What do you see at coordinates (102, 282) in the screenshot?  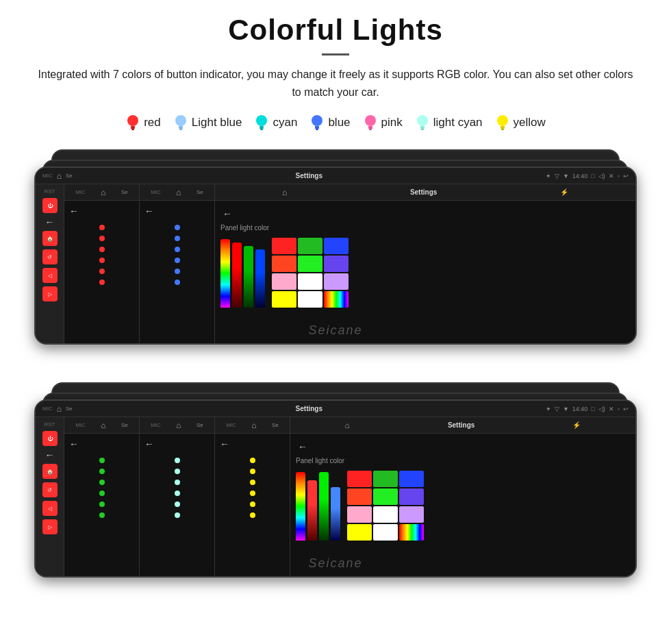 I see `dot6` at bounding box center [102, 282].